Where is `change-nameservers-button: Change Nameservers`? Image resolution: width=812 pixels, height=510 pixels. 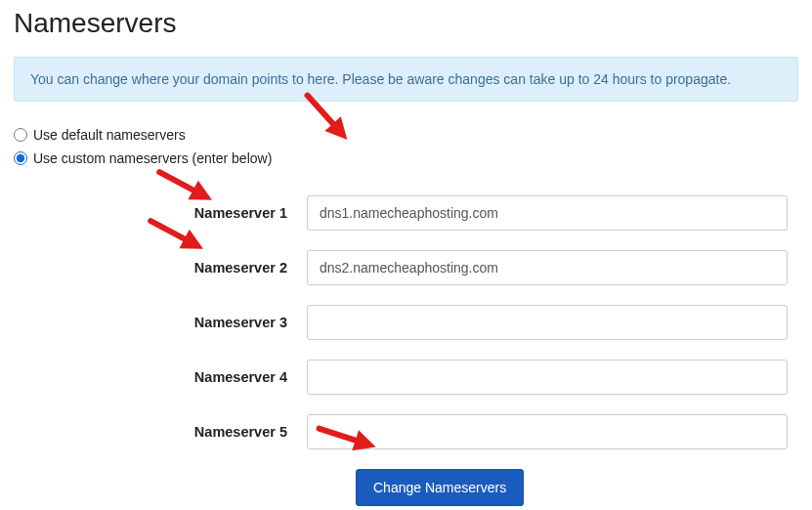
change-nameservers-button: Change Nameservers is located at coordinates (440, 488).